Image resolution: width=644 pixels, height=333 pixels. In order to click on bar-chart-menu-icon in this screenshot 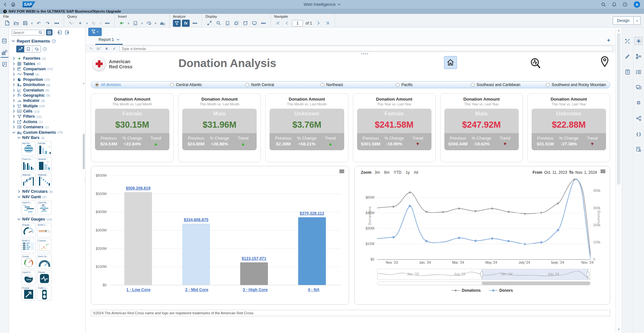, I will do `click(342, 171)`.